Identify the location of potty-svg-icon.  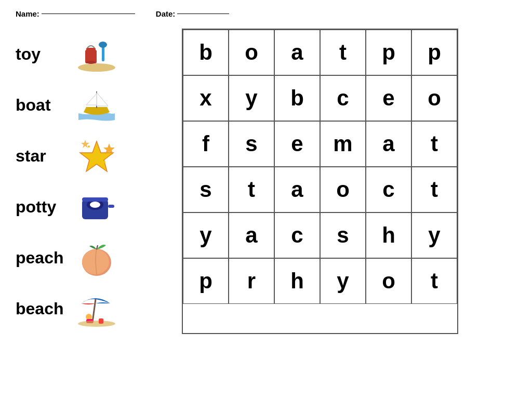
(97, 207).